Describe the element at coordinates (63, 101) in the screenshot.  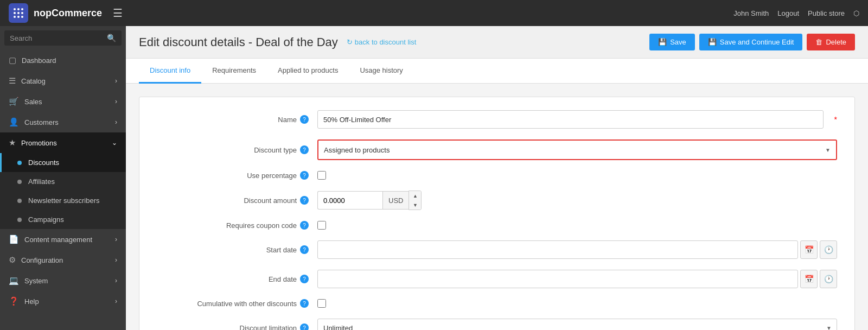
I see `sidebar-item-sales: 🛒 Sales ›` at that location.